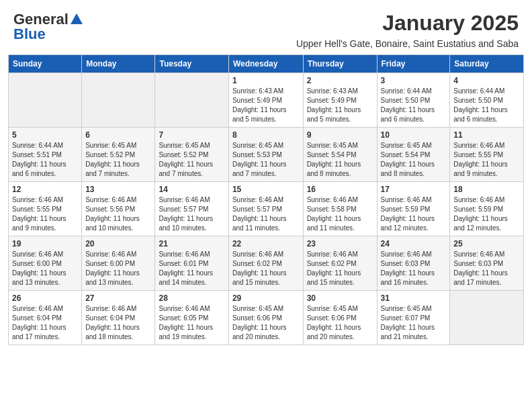 This screenshot has width=532, height=411. Describe the element at coordinates (118, 64) in the screenshot. I see `header-monday: Monday` at that location.